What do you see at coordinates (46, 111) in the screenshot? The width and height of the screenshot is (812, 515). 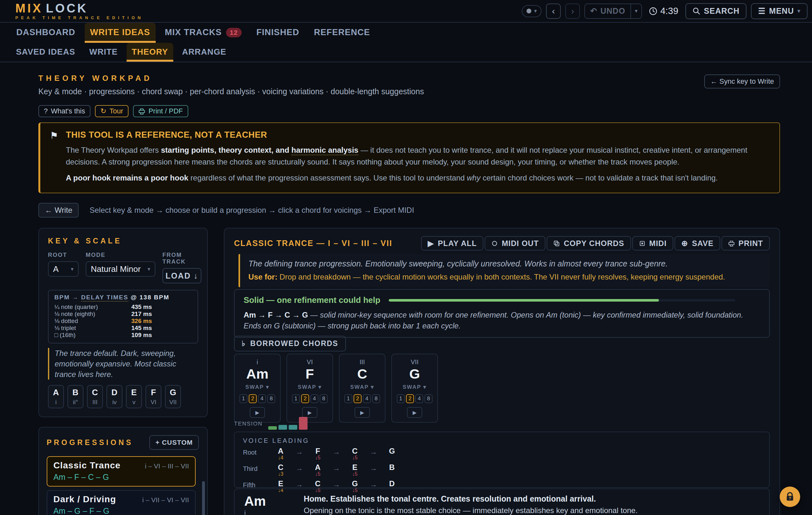 I see `question-icon: ?` at bounding box center [46, 111].